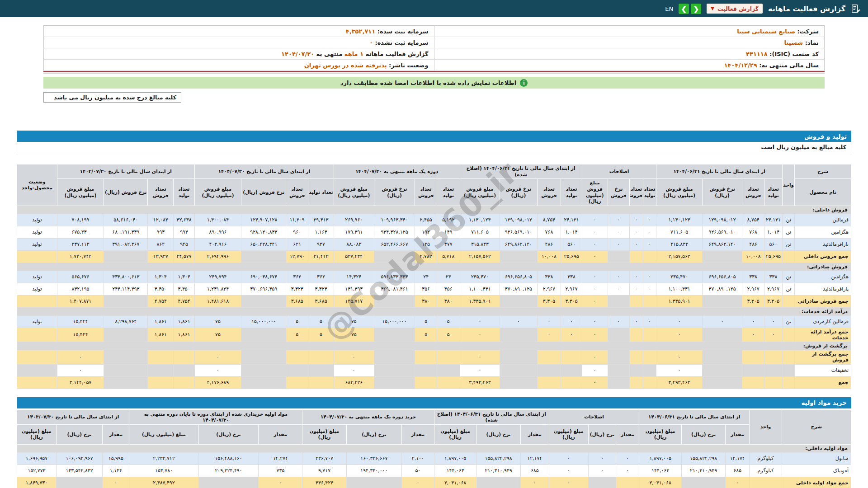  What do you see at coordinates (394, 289) in the screenshot?
I see `cell: ۳۶۹,۰۸۱,۴۶۱` at bounding box center [394, 289].